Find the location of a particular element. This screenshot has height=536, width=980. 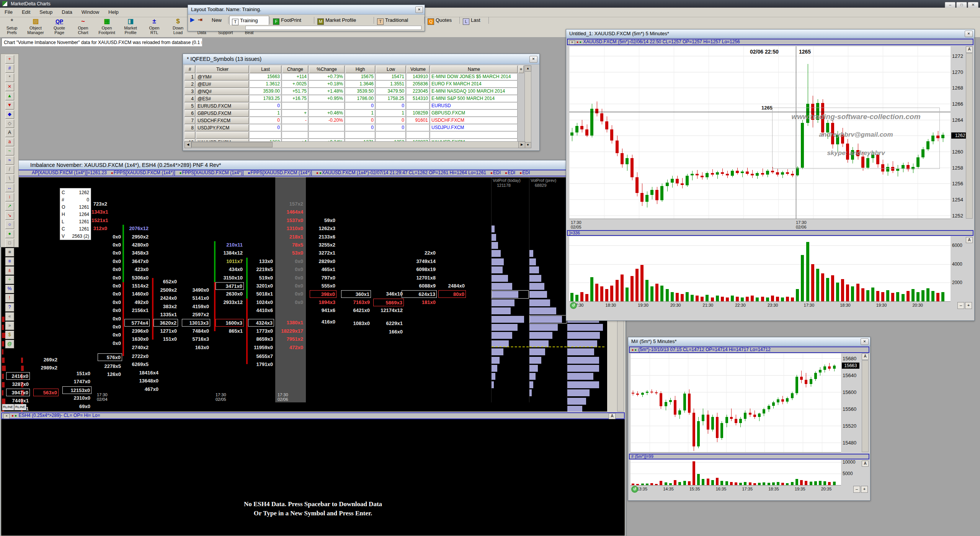

quote-page-button: QPQuotePage is located at coordinates (59, 27).